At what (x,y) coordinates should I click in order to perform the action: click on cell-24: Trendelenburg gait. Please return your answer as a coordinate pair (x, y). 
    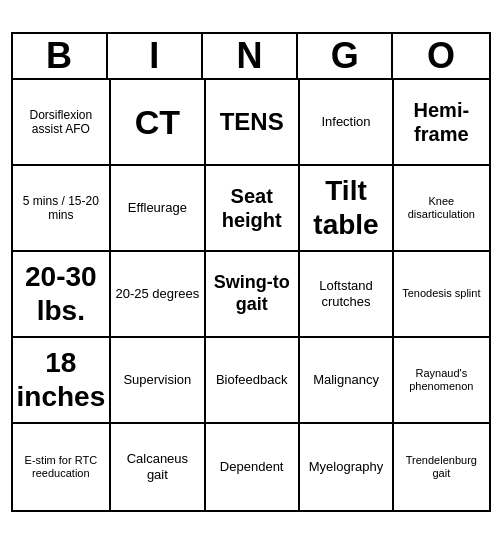
    Looking at the image, I should click on (441, 467).